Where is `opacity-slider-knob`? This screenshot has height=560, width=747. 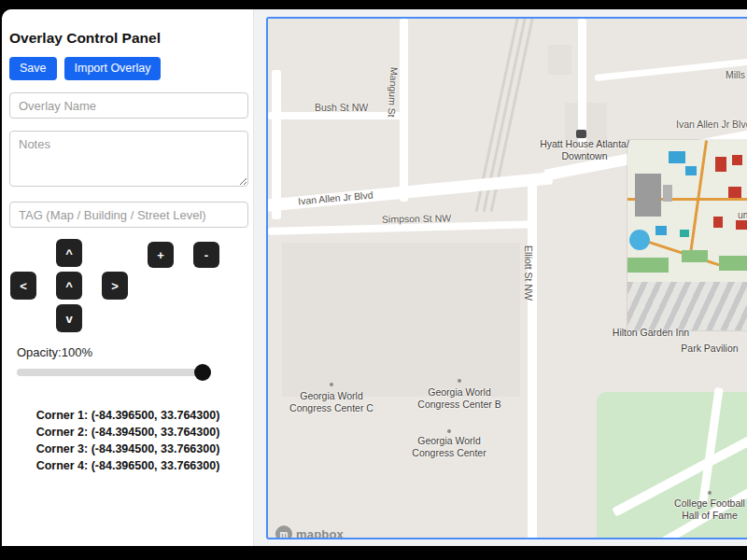
opacity-slider-knob is located at coordinates (203, 372).